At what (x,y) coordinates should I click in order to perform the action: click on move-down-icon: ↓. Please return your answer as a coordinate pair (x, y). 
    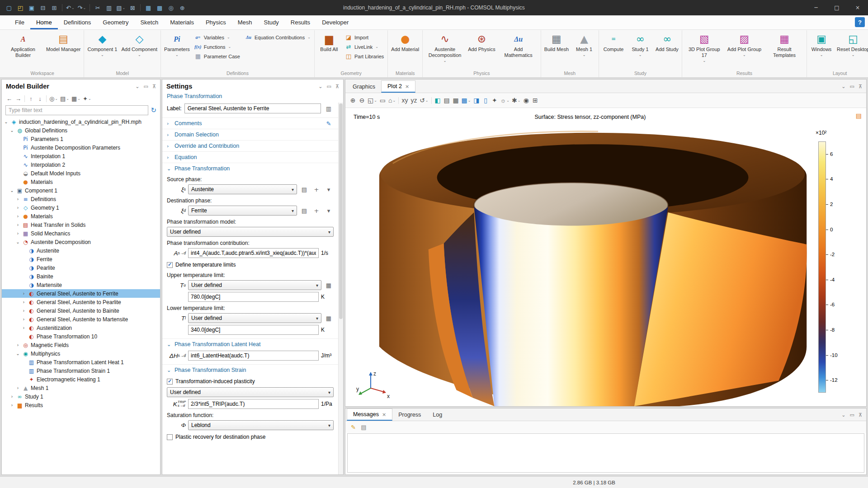
    Looking at the image, I should click on (40, 99).